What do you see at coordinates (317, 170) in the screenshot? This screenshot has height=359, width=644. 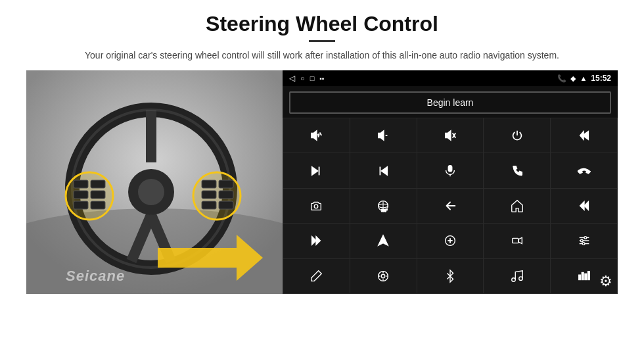 I see `skip-forward-button` at bounding box center [317, 170].